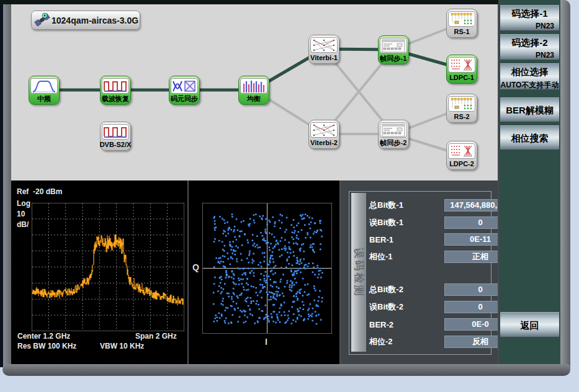  Describe the element at coordinates (530, 110) in the screenshot. I see `ber-deambiguity-button: BER解模糊` at that location.